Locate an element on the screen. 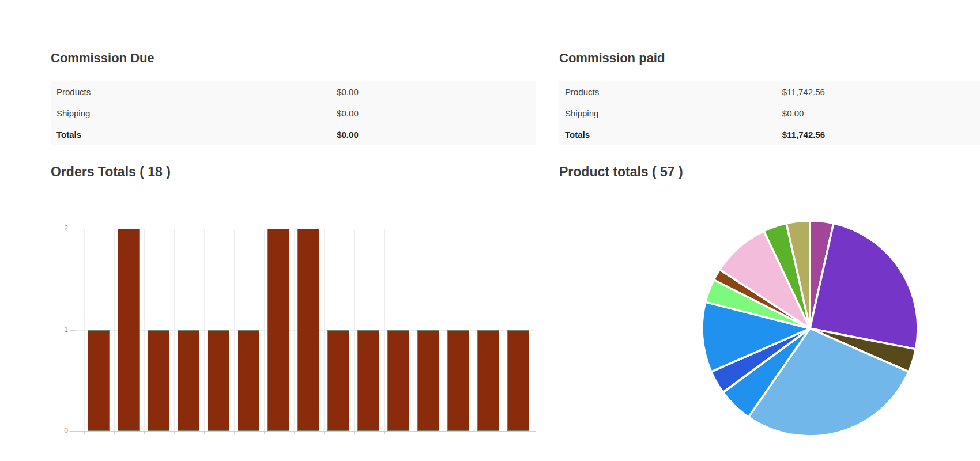  y-axis-tick-label: 2 is located at coordinates (61, 228).